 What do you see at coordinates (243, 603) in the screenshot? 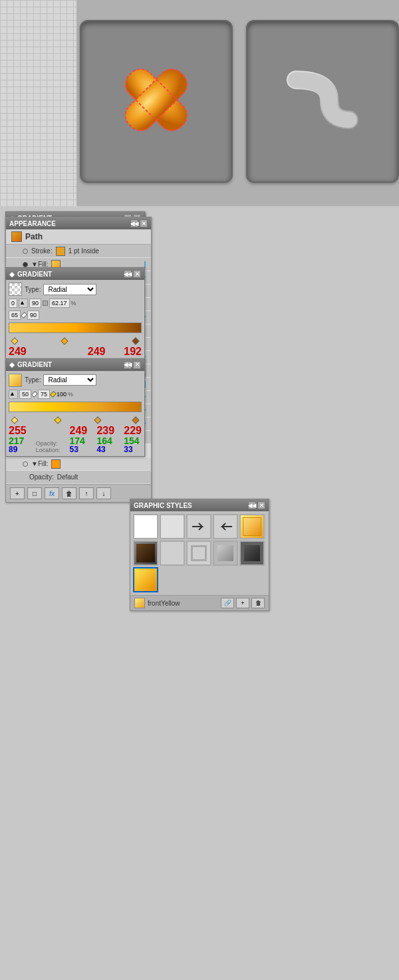
I see `gs-new-btn: +` at bounding box center [243, 603].